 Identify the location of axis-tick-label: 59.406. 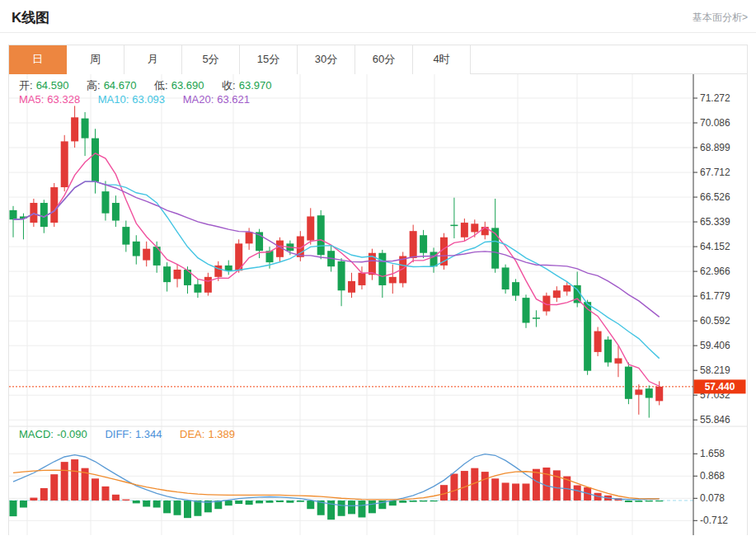
(716, 346).